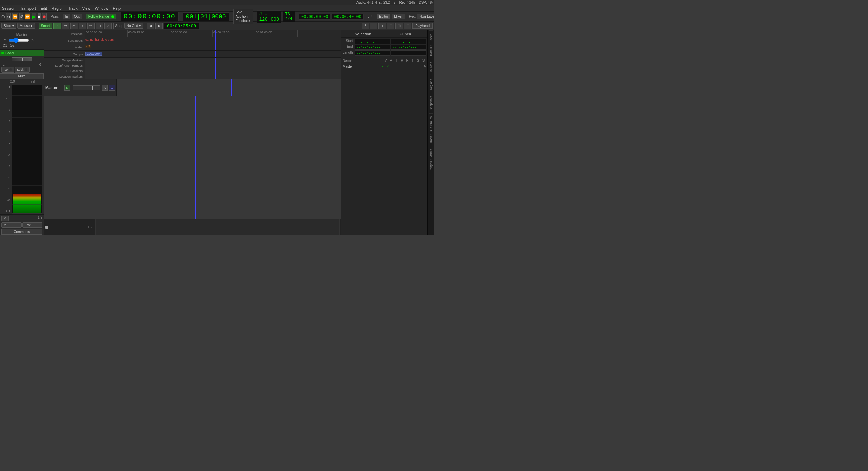 The width and height of the screenshot is (868, 471). I want to click on play-btn: ▶, so click(34, 17).